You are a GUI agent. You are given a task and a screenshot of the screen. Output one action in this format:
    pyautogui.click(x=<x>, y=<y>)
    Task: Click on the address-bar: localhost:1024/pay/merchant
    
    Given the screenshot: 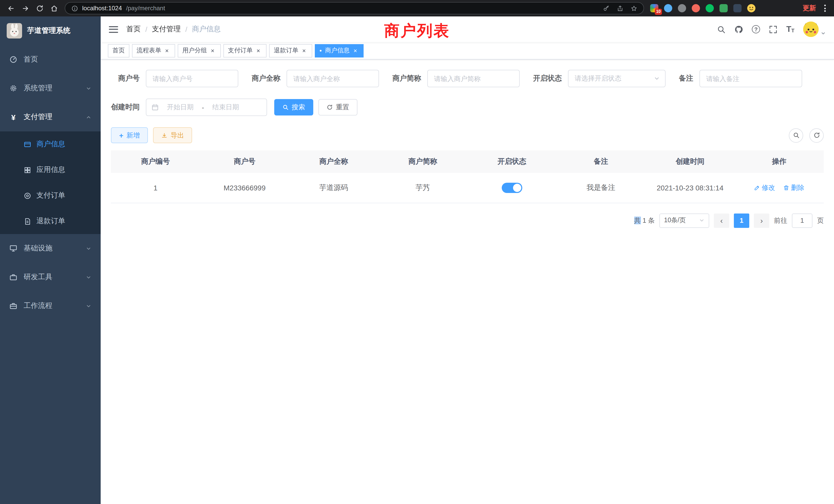 What is the action you would take?
    pyautogui.click(x=354, y=8)
    